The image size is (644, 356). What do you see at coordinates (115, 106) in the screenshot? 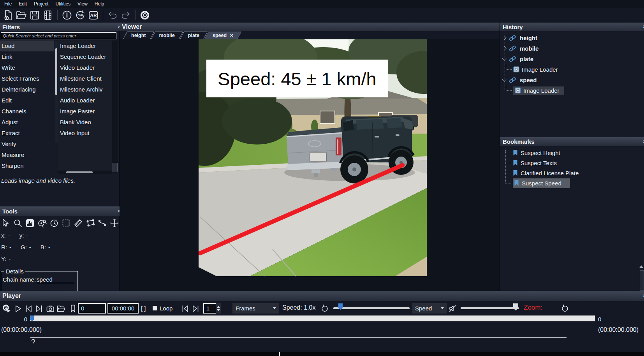
I see `filter-items-scrollbar` at bounding box center [115, 106].